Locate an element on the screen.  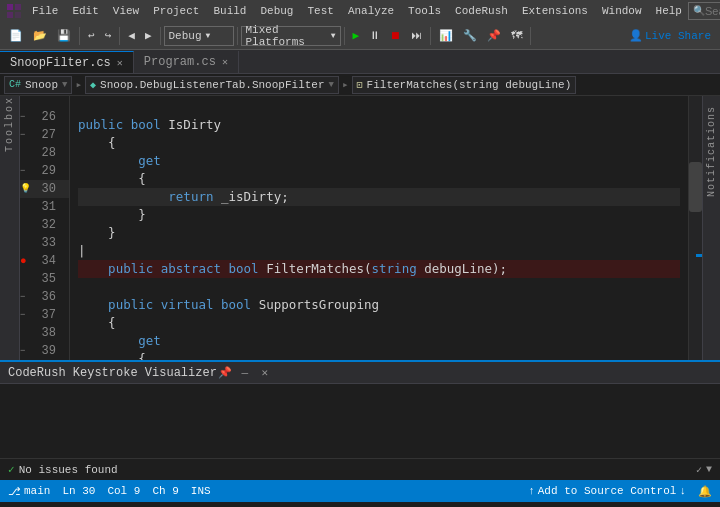
toolbar-undo: ↩ is located at coordinates (92, 36).